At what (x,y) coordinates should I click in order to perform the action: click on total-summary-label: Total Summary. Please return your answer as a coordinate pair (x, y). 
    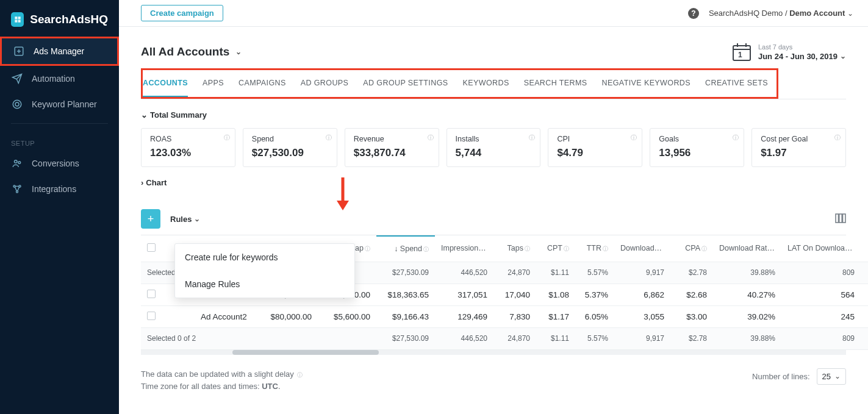
    Looking at the image, I should click on (178, 115).